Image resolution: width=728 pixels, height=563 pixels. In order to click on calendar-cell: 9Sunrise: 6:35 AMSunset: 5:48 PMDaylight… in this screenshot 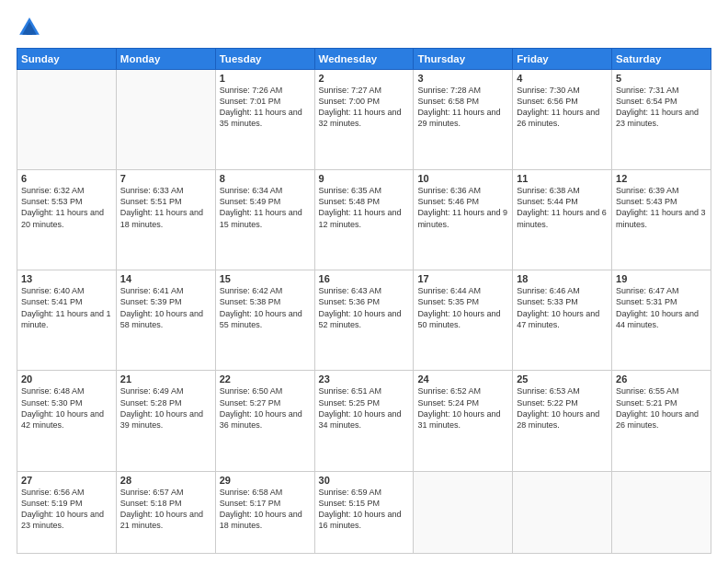, I will do `click(364, 221)`.